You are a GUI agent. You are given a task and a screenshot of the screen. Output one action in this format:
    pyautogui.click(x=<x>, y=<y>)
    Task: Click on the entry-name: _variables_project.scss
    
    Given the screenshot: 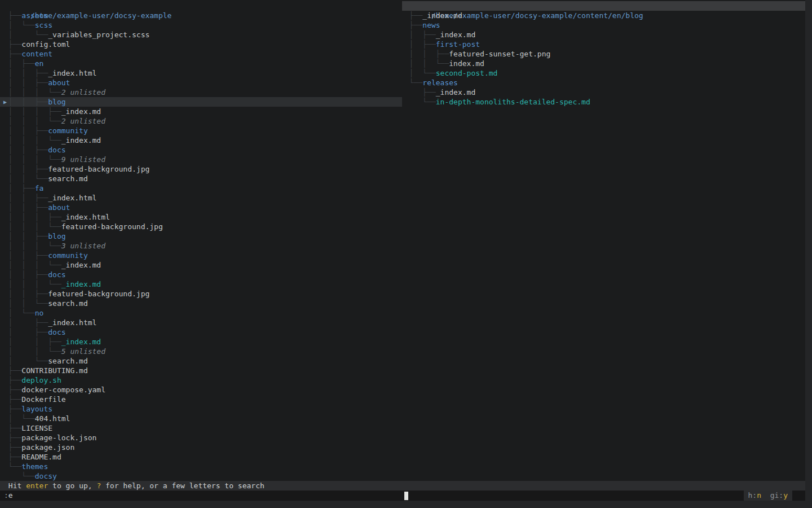 What is the action you would take?
    pyautogui.click(x=99, y=35)
    